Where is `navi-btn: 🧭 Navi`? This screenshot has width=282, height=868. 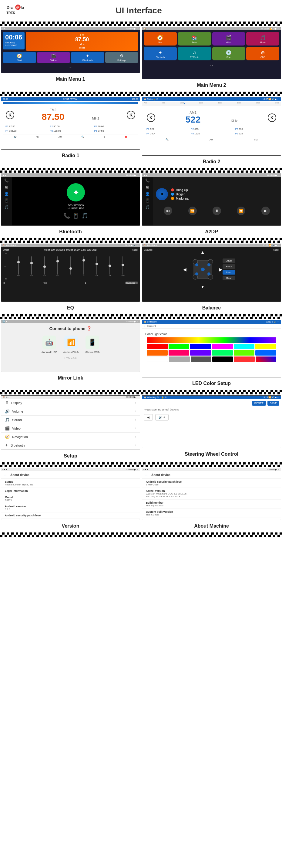 navi-btn: 🧭 Navi is located at coordinates (20, 57).